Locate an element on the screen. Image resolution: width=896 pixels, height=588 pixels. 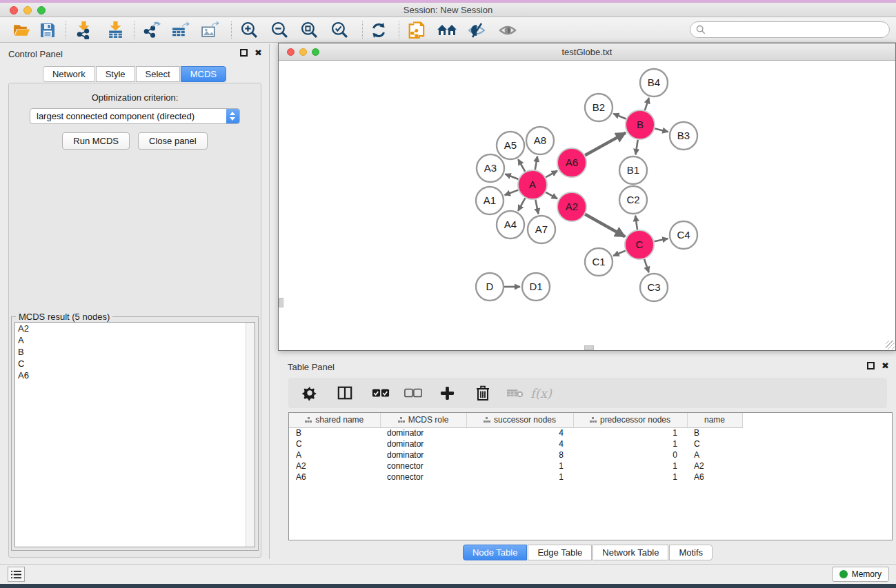
tab-node-table: Node Table is located at coordinates (495, 553).